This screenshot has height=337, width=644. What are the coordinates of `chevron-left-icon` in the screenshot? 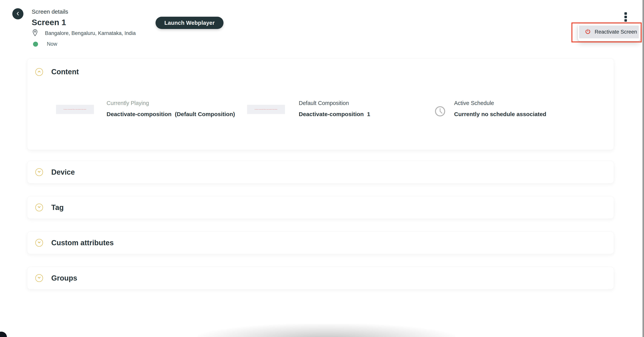 It's located at (18, 14).